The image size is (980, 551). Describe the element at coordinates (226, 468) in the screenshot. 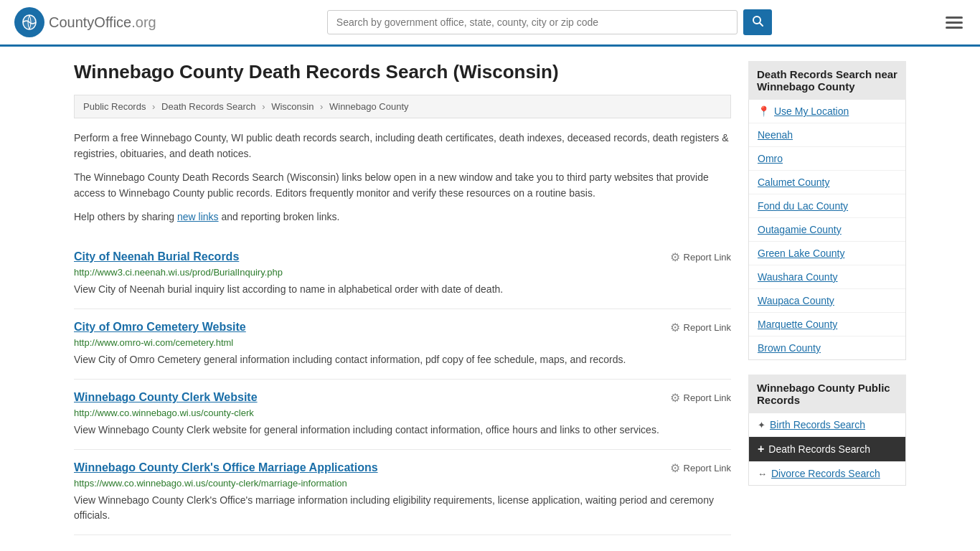

I see `record-title-3: Winnebago County Clerk's Office Marriage…` at that location.